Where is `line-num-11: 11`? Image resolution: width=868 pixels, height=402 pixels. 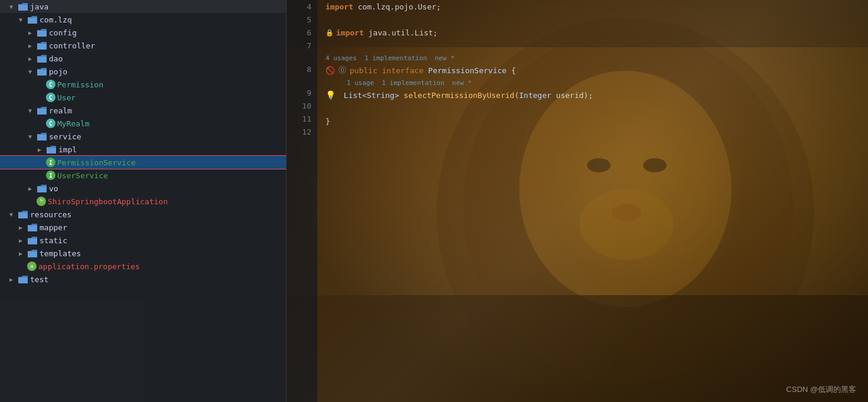
line-num-11: 11 is located at coordinates (302, 119).